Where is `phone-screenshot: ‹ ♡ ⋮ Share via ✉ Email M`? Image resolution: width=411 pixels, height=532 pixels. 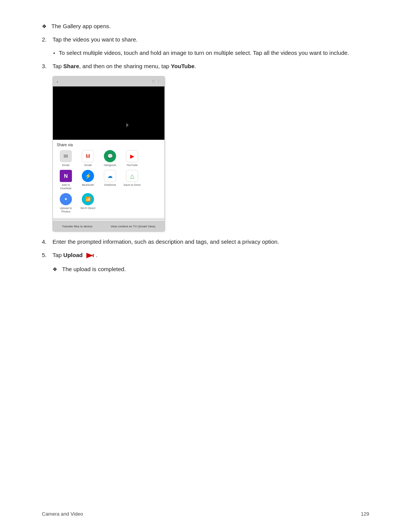
phone-screenshot: ‹ ♡ ⋮ Share via ✉ Email M is located at coordinates (109, 154).